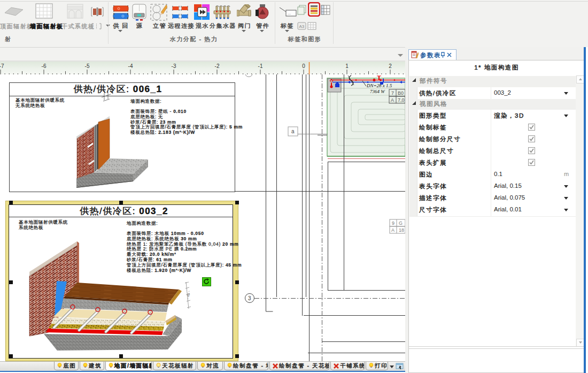  I want to click on svg-text: -1, so click(261, 66).